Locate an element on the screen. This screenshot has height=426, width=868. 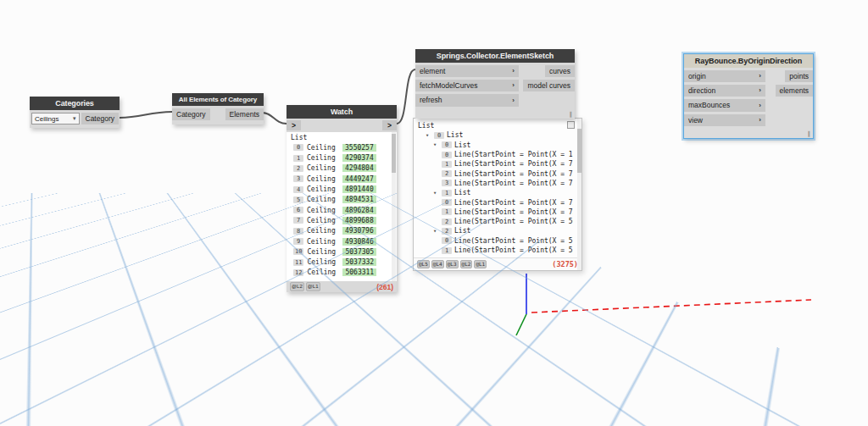
list-level-badges: @L5 @L4 @L3 @L2 @L1 is located at coordinates (452, 264).